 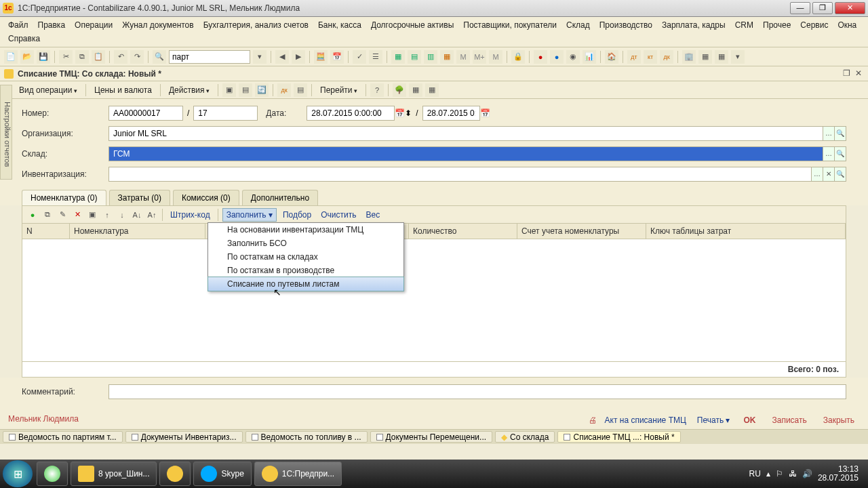 I want to click on sidebar-reports-tab: Настройки отчетов, so click(x=6, y=132).